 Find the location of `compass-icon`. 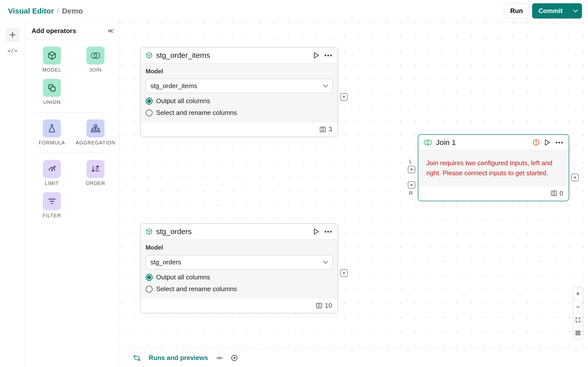

compass-icon is located at coordinates (234, 358).